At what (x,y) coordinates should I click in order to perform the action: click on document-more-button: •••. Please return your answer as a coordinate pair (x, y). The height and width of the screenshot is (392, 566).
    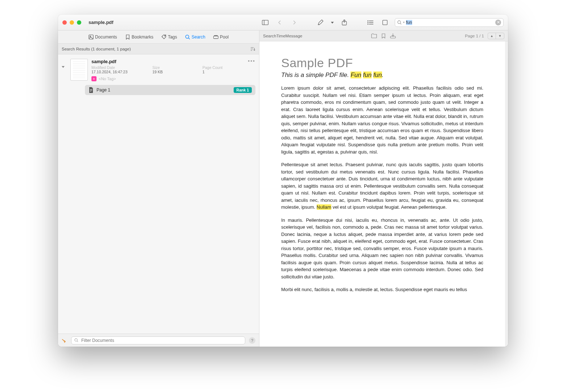
    Looking at the image, I should click on (252, 61).